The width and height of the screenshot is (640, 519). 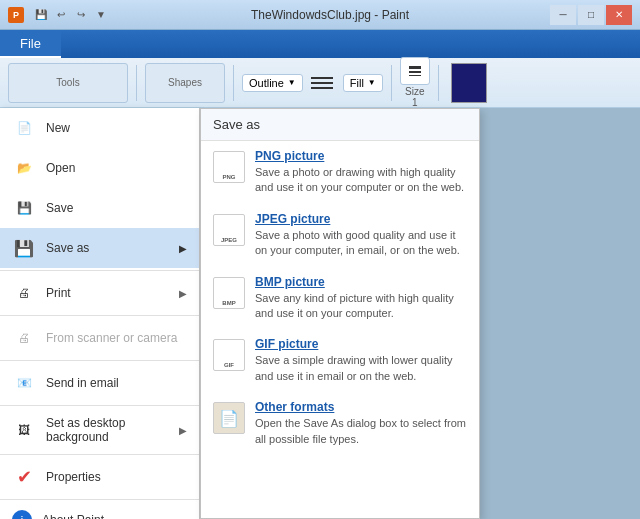 I want to click on menu-open-label: Open, so click(x=60, y=168).